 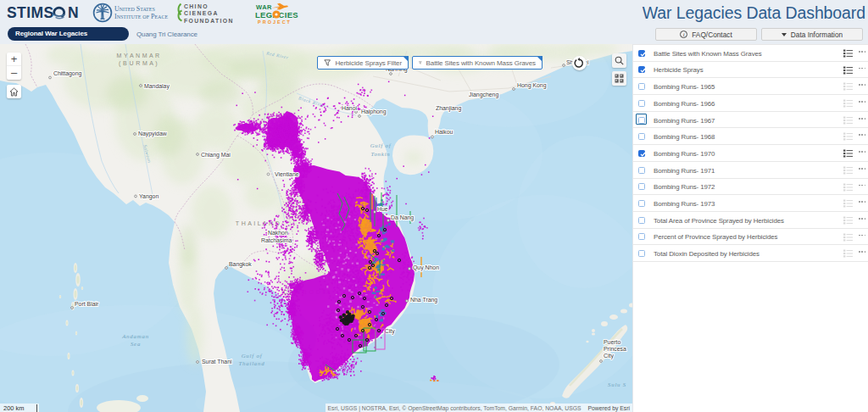 What do you see at coordinates (580, 63) in the screenshot?
I see `reset-icon` at bounding box center [580, 63].